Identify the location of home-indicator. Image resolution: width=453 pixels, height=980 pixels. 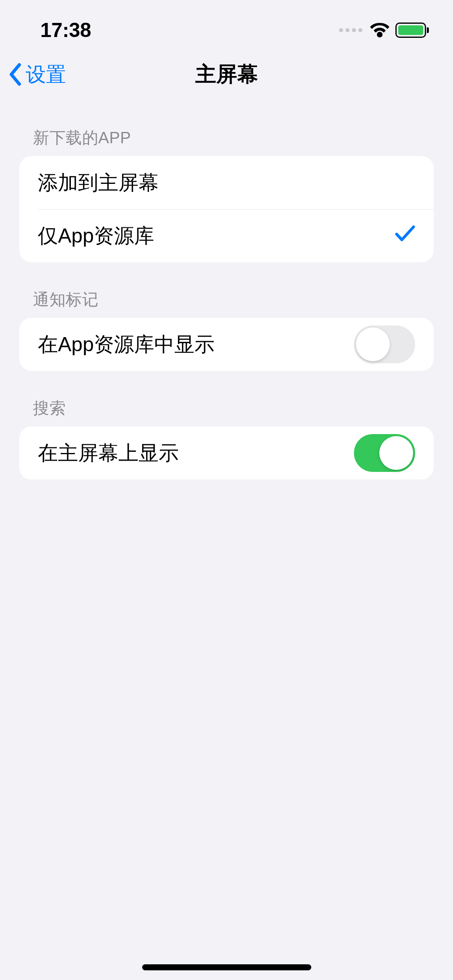
(227, 967).